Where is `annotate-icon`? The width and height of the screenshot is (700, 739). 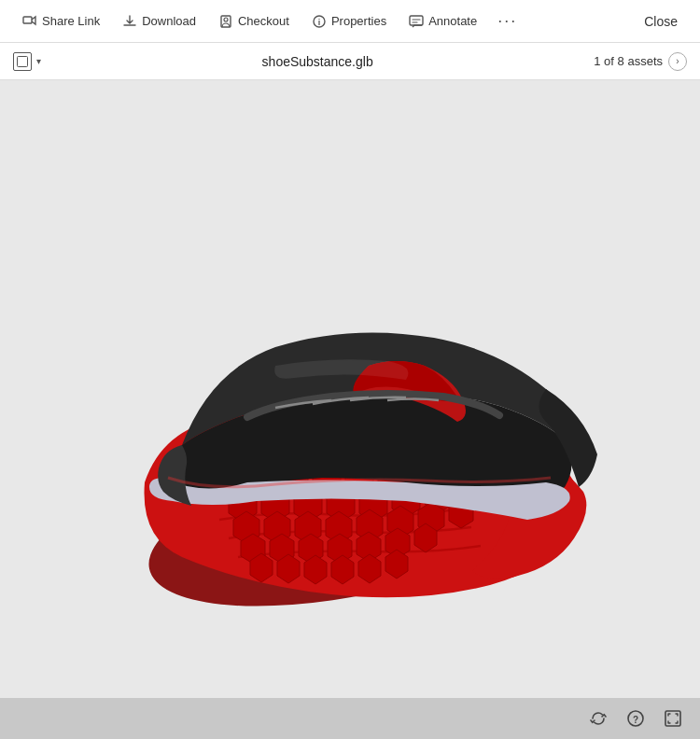 annotate-icon is located at coordinates (416, 21).